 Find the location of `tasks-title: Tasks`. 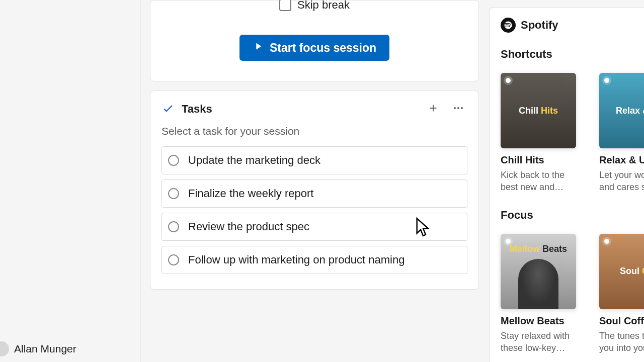

tasks-title: Tasks is located at coordinates (299, 109).